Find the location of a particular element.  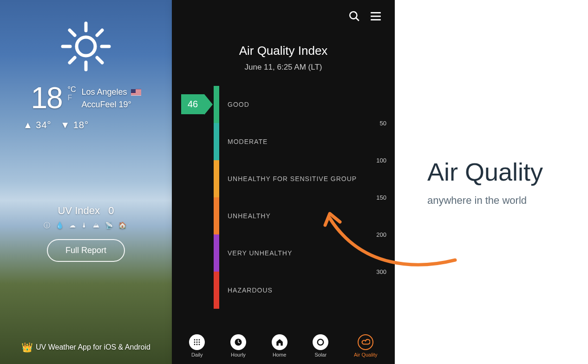

seg-very-unhealthy is located at coordinates (216, 253).